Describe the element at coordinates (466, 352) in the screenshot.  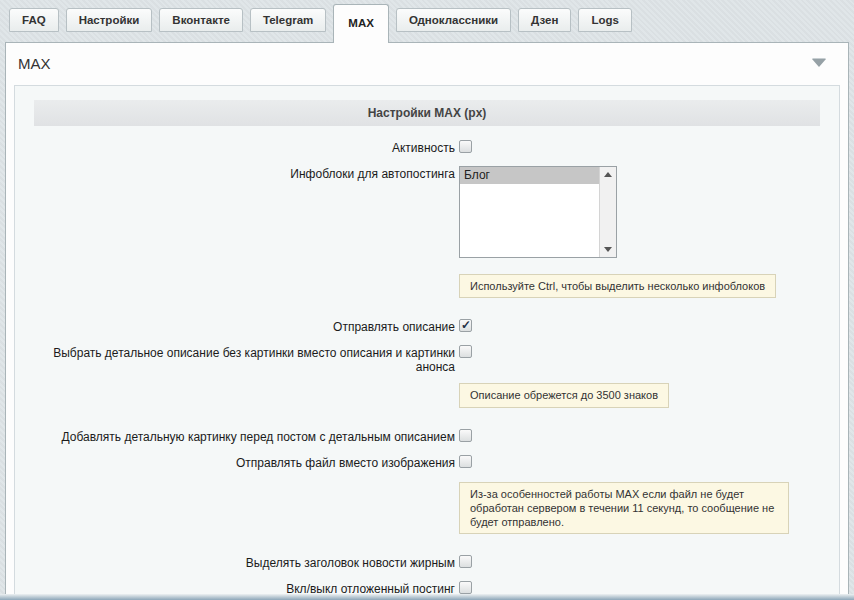
I see `detail-no-image-checkbox` at that location.